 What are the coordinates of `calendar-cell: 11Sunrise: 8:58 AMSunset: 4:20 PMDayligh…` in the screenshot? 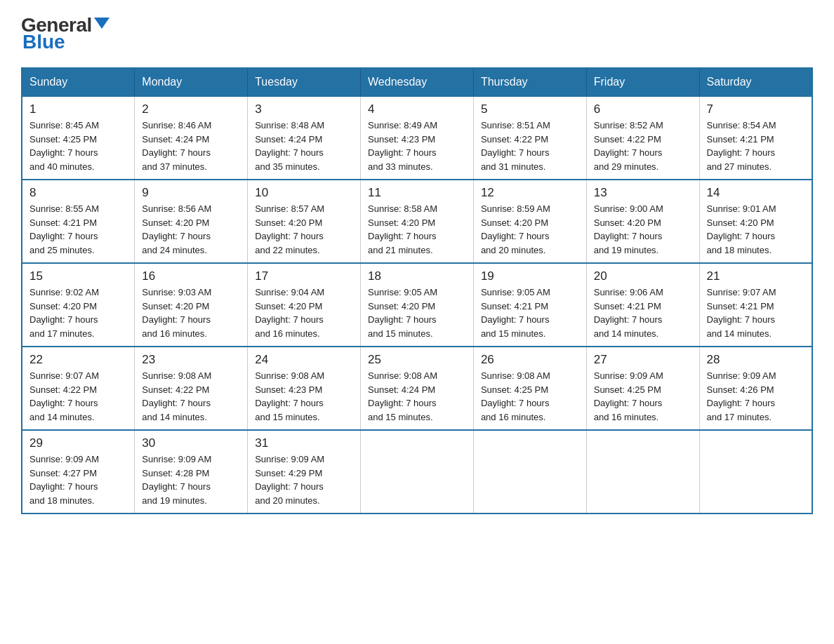 It's located at (417, 222).